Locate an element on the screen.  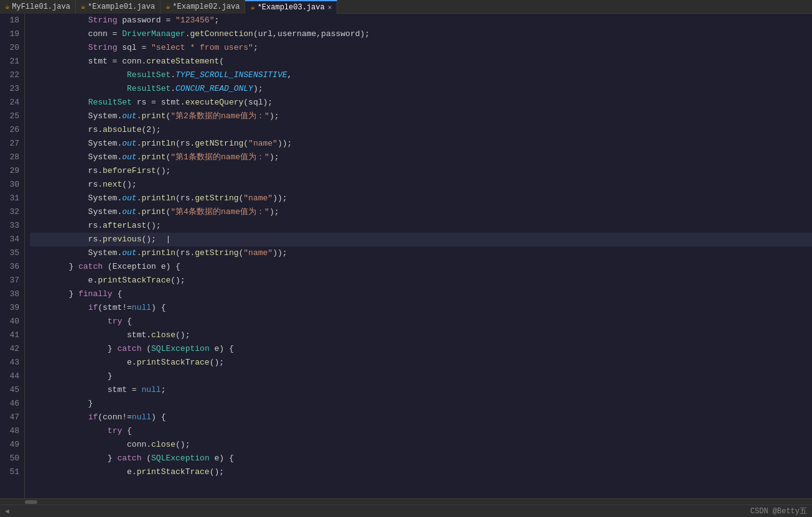
code-line-29: rs.beforeFirst(); is located at coordinates (421, 171).